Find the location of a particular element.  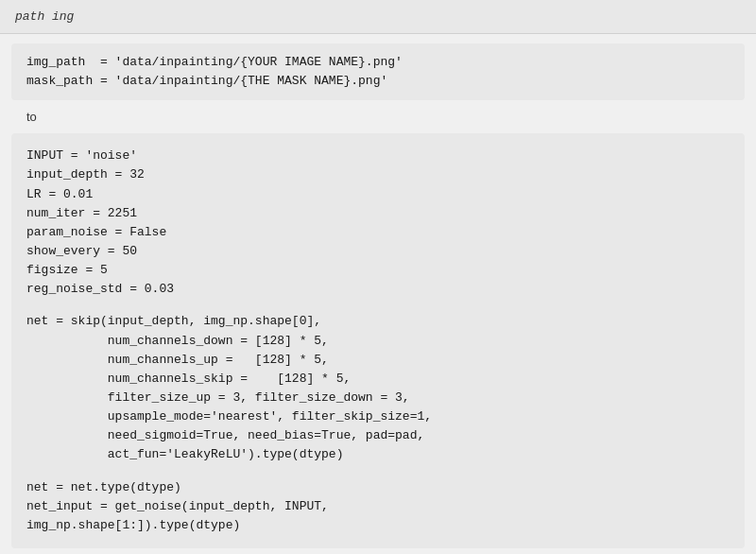

code-line: num_iter = 2251 is located at coordinates (378, 214).